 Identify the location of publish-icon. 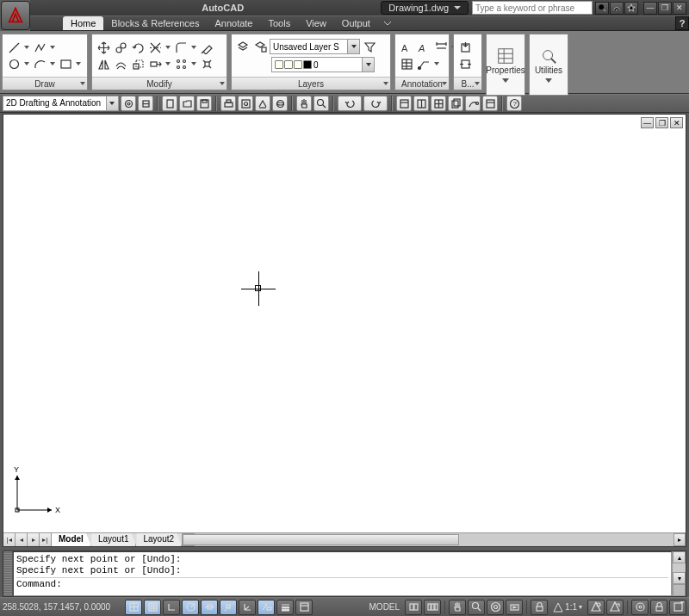
(263, 103).